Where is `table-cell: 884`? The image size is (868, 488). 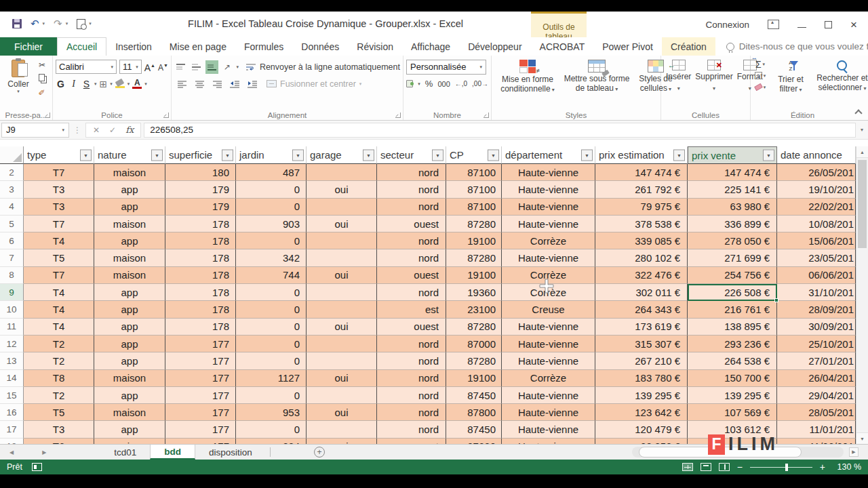 table-cell: 884 is located at coordinates (271, 441).